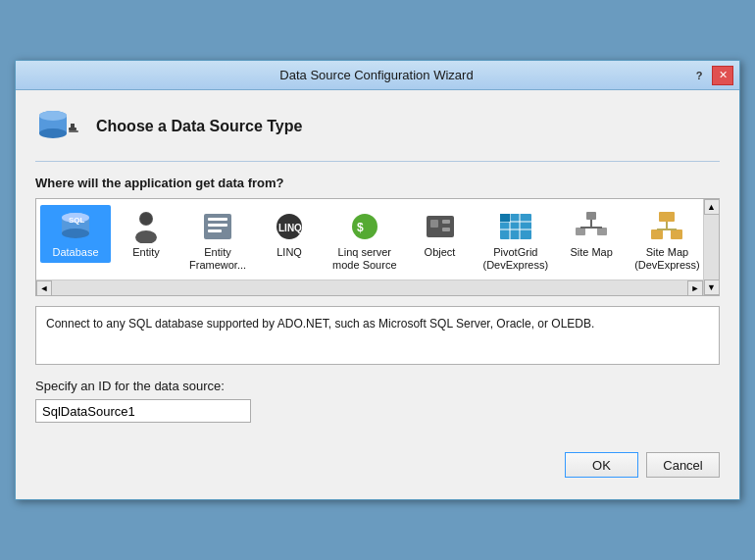  What do you see at coordinates (378, 133) in the screenshot?
I see `wizard-header: Choose a Data Source Type` at bounding box center [378, 133].